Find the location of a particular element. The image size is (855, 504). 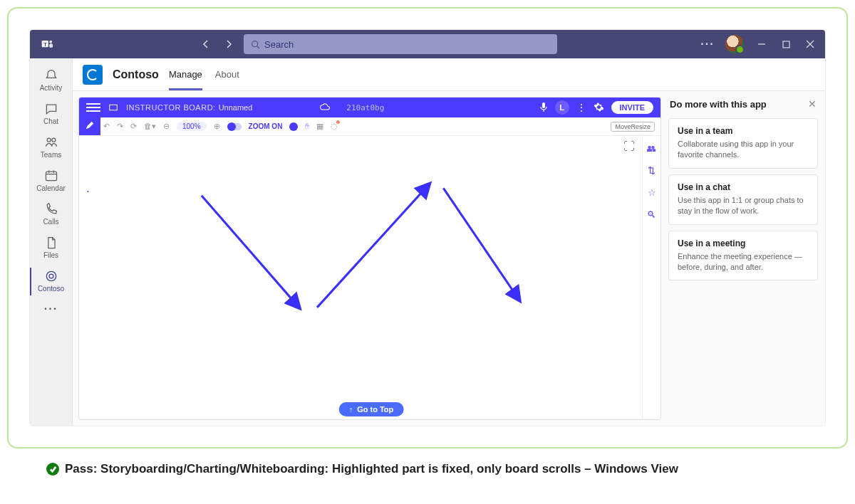

participant-avatar: L is located at coordinates (562, 107).